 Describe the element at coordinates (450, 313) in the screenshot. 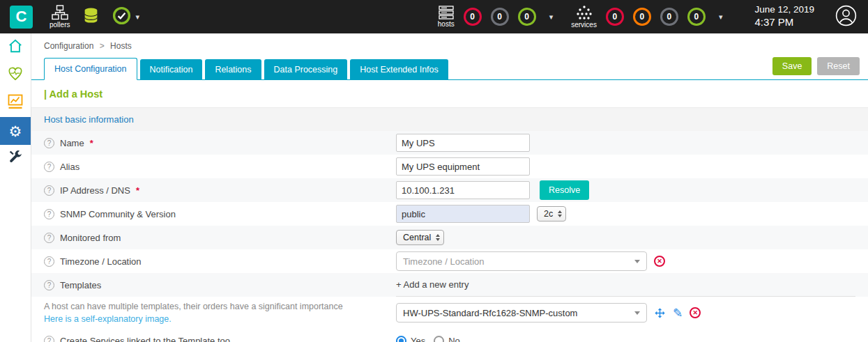

I see `form-row-template-entry: A host can have multiple templates, thei…` at that location.